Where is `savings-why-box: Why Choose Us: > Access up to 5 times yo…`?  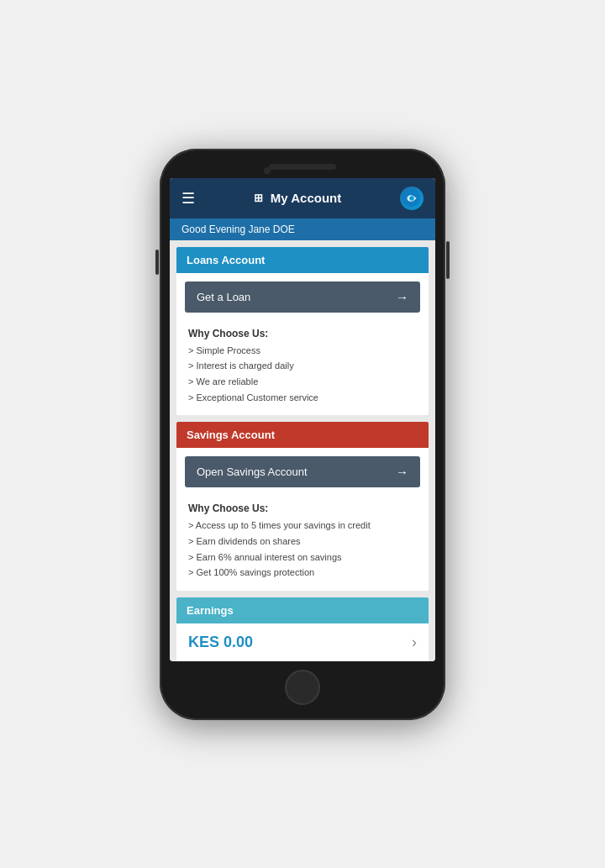
savings-why-box: Why Choose Us: > Access up to 5 times yo… is located at coordinates (302, 543).